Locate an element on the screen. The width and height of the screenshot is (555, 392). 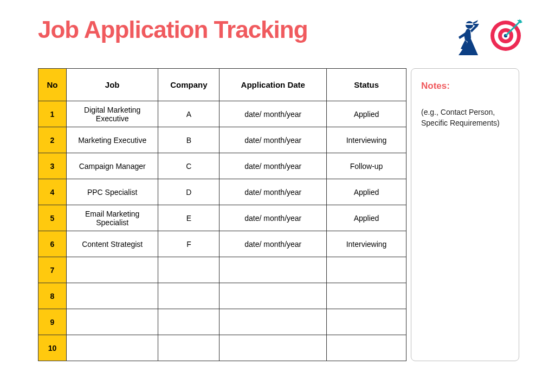
col-header-job: Job is located at coordinates (112, 85).